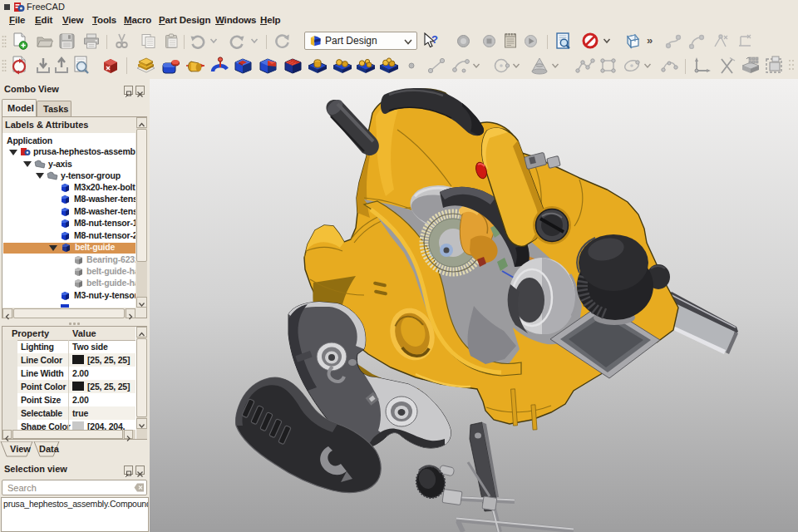 The height and width of the screenshot is (532, 798). Describe the element at coordinates (50, 449) in the screenshot. I see `svg-text: Data` at that location.